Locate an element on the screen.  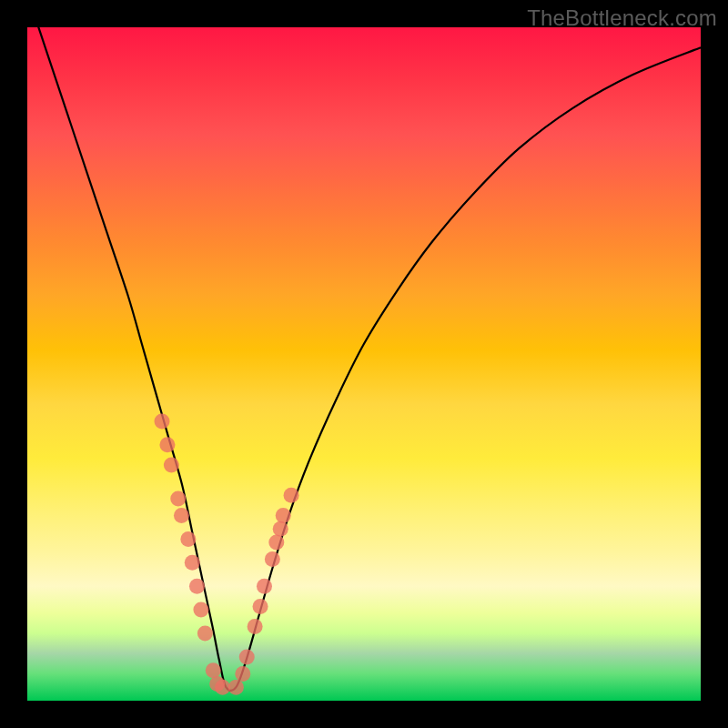
watermark-text: TheBottleneck.com is located at coordinates (622, 18).